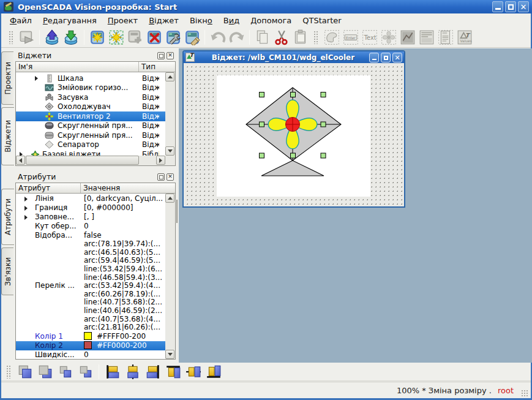 Image resolution: width=532 pixels, height=400 pixels. I want to click on tab-links: Зв'язки, so click(7, 271).